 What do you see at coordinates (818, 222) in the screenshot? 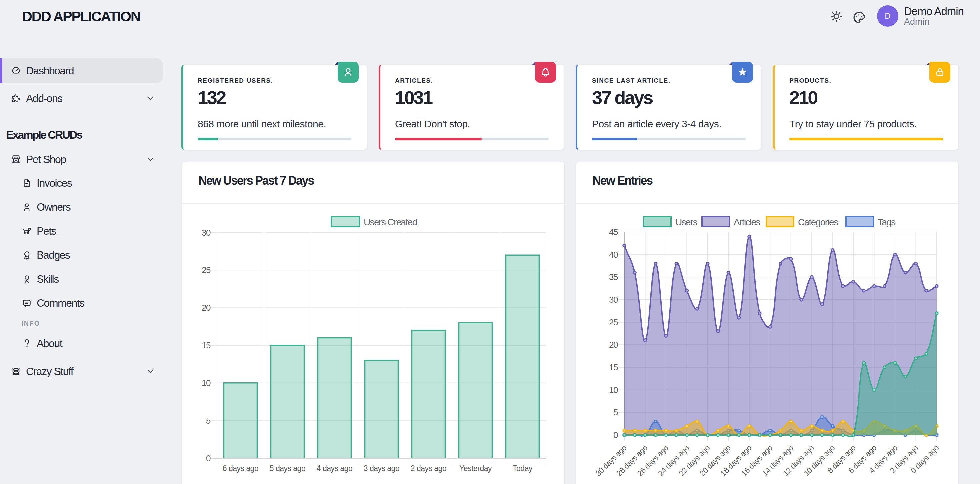
I see `svg-text: Categories` at bounding box center [818, 222].